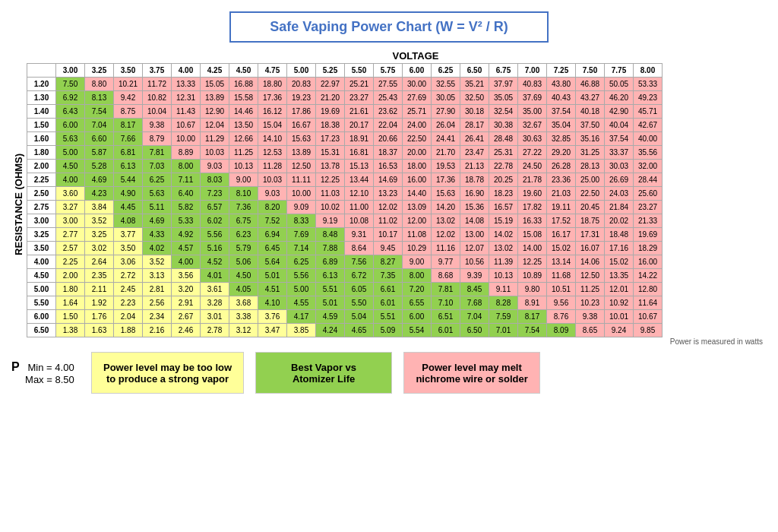  Describe the element at coordinates (186, 180) in the screenshot. I see `power-cell: 7.11` at that location.